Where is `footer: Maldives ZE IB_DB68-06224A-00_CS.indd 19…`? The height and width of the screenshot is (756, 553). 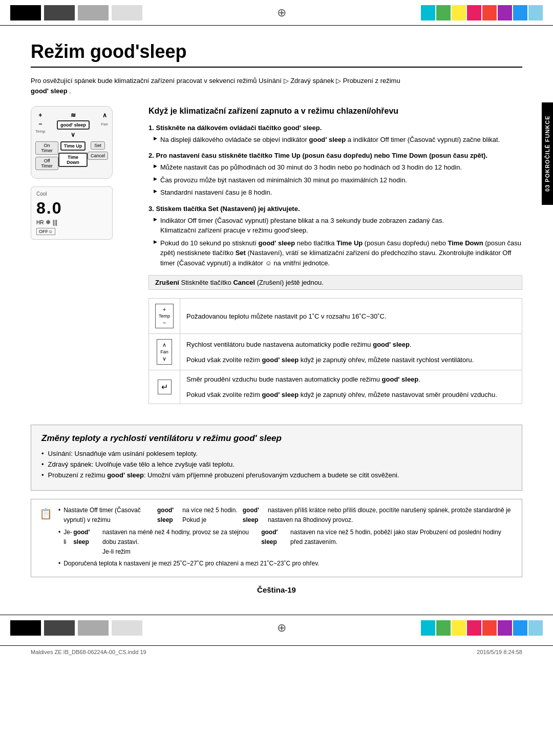
footer: Maldives ZE IB_DB68-06224A-00_CS.indd 19… is located at coordinates (276, 652).